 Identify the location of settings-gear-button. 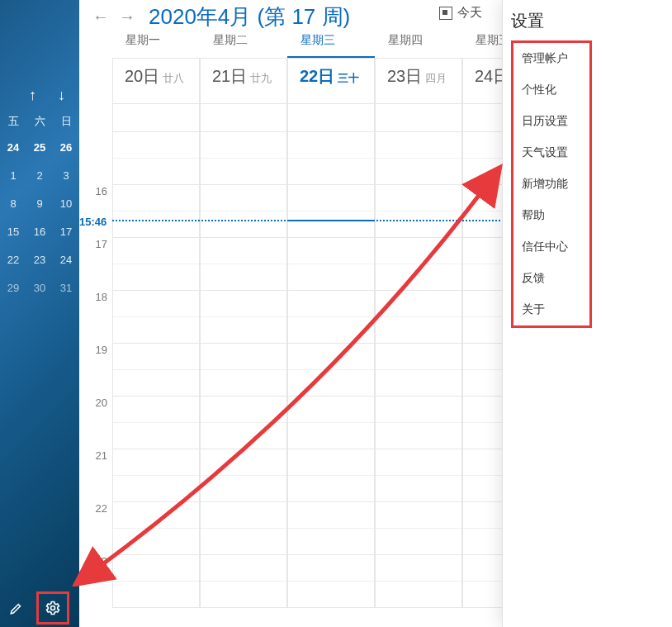
(53, 608).